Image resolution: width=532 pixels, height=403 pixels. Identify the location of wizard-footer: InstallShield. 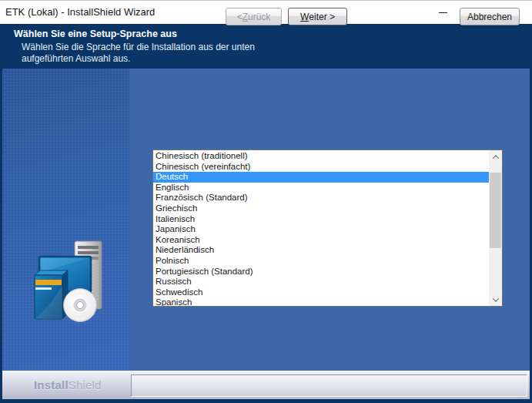
(266, 385).